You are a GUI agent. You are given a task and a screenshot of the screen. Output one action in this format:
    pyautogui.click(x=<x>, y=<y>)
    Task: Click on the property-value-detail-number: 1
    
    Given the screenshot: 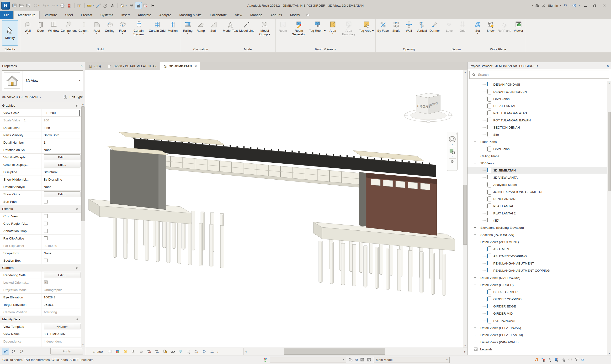 What is the action you would take?
    pyautogui.click(x=45, y=143)
    